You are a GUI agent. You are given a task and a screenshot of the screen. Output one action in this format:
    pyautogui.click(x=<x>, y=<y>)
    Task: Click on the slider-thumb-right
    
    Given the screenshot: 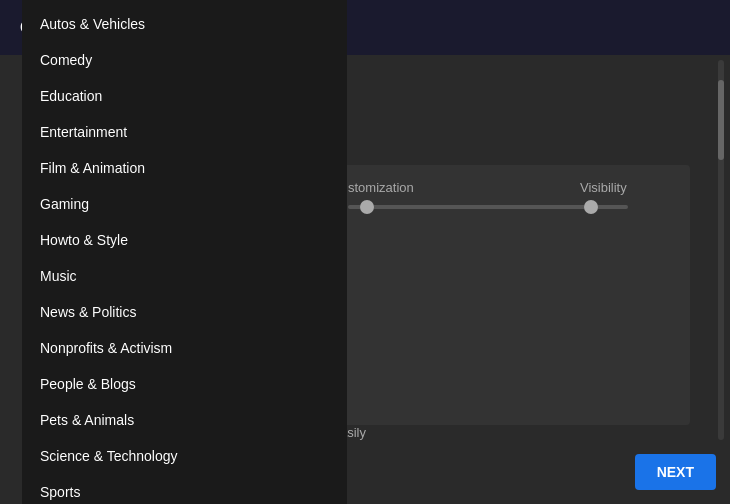 What is the action you would take?
    pyautogui.click(x=591, y=207)
    